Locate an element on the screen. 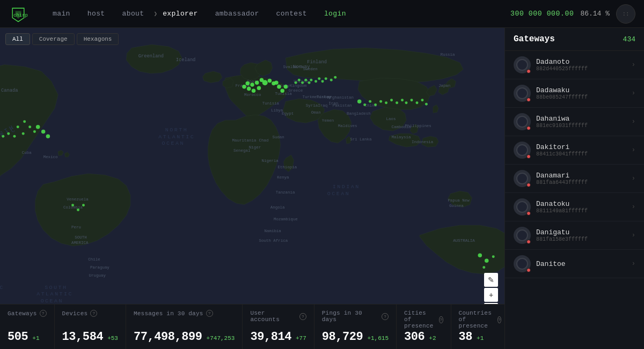 The image size is (644, 349). map-zoom-in-button: + is located at coordinates (491, 295).